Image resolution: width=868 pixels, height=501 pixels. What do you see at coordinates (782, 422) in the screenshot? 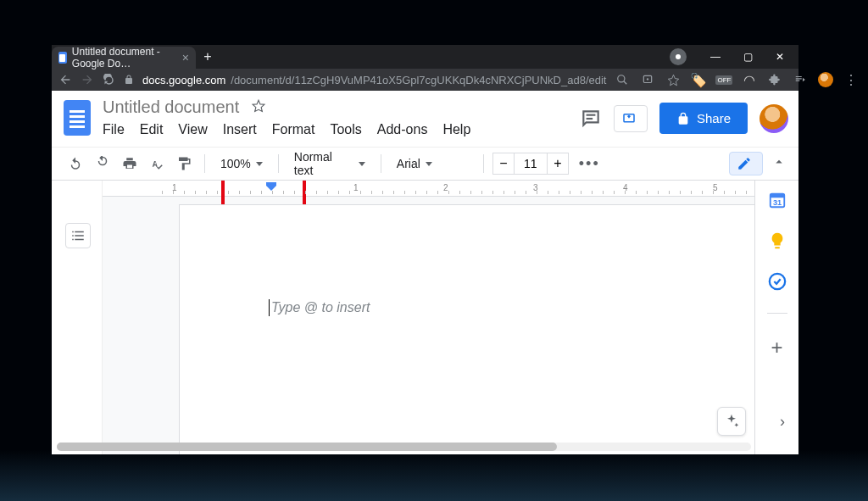
I see `hide-side-panel-button: ›` at bounding box center [782, 422].